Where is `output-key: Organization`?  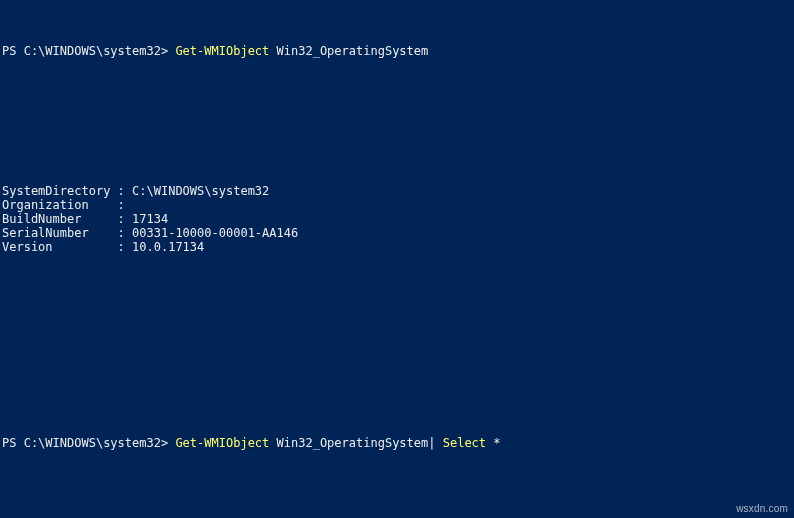
output-key: Organization is located at coordinates (60, 205).